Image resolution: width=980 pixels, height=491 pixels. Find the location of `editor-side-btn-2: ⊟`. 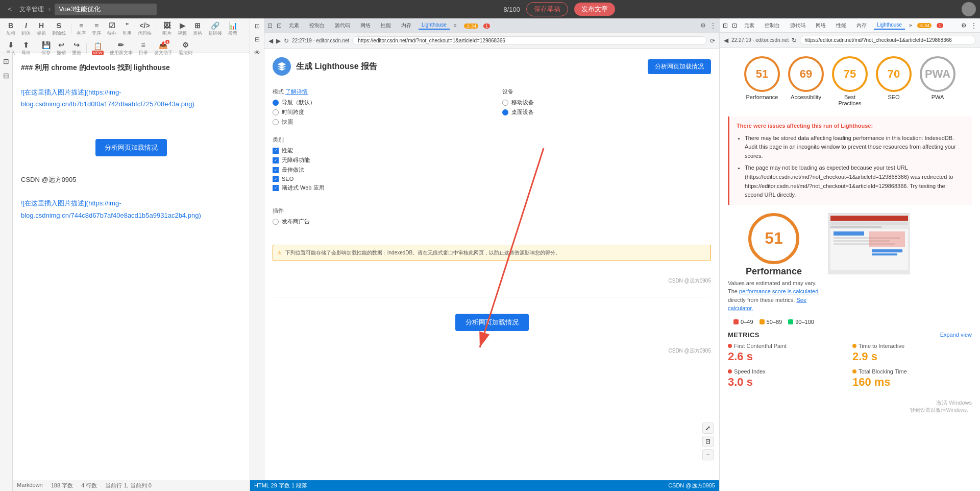

editor-side-btn-2: ⊟ is located at coordinates (6, 76).